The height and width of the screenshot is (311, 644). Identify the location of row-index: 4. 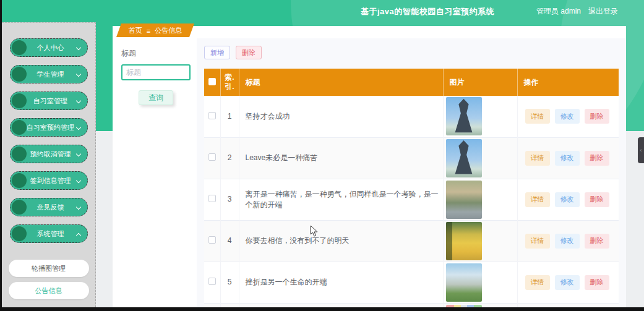
(230, 241).